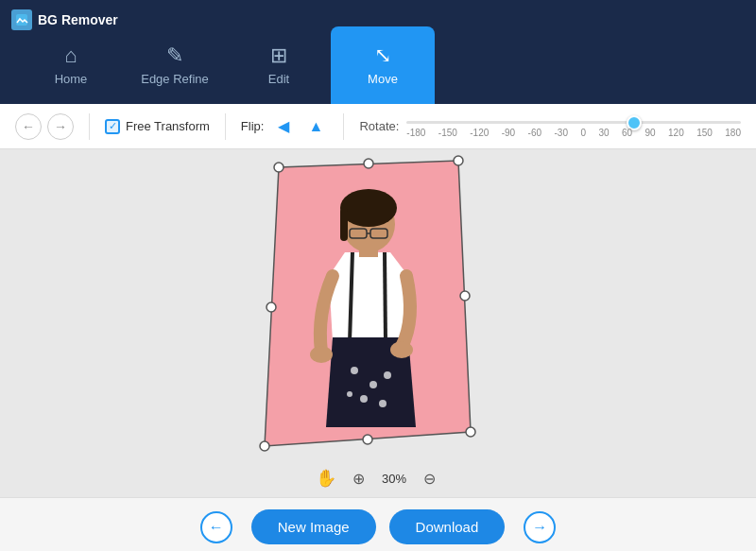 The width and height of the screenshot is (756, 551). Describe the element at coordinates (448, 527) in the screenshot. I see `download-button: Download` at that location.